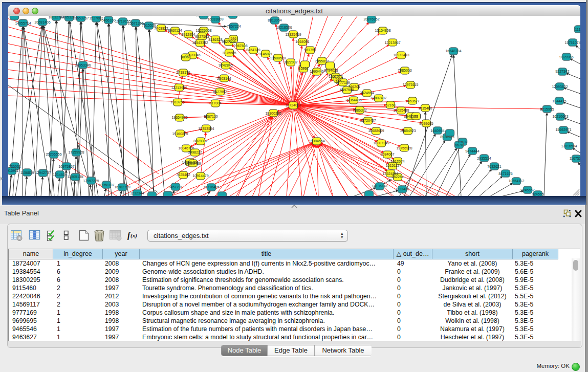 The height and width of the screenshot is (372, 588). What do you see at coordinates (321, 61) in the screenshot?
I see `svg-text: 7955812` at bounding box center [321, 61].